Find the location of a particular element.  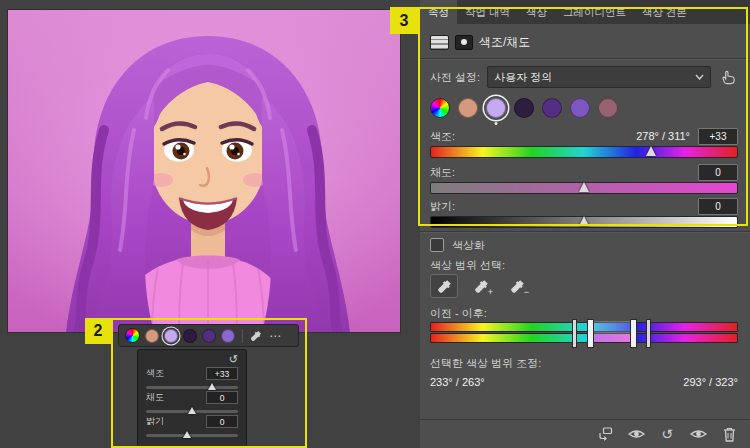

before-hue-bar is located at coordinates (584, 327).